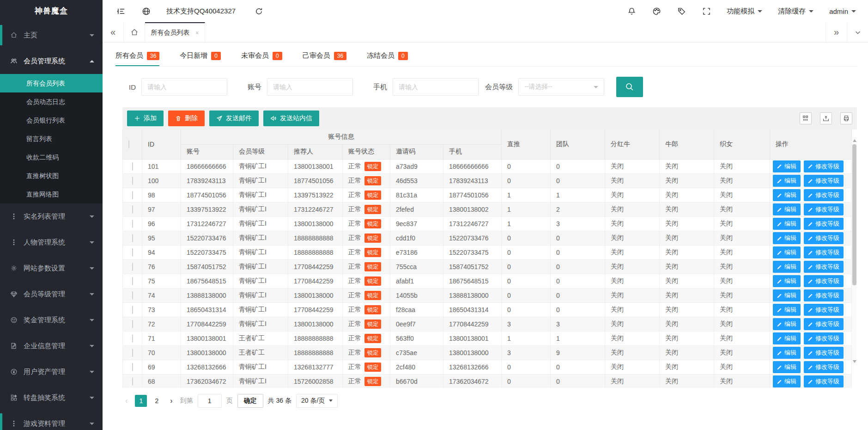 The image size is (868, 430). Describe the element at coordinates (51, 139) in the screenshot. I see `sidebar-subitem: 留言列表` at that location.